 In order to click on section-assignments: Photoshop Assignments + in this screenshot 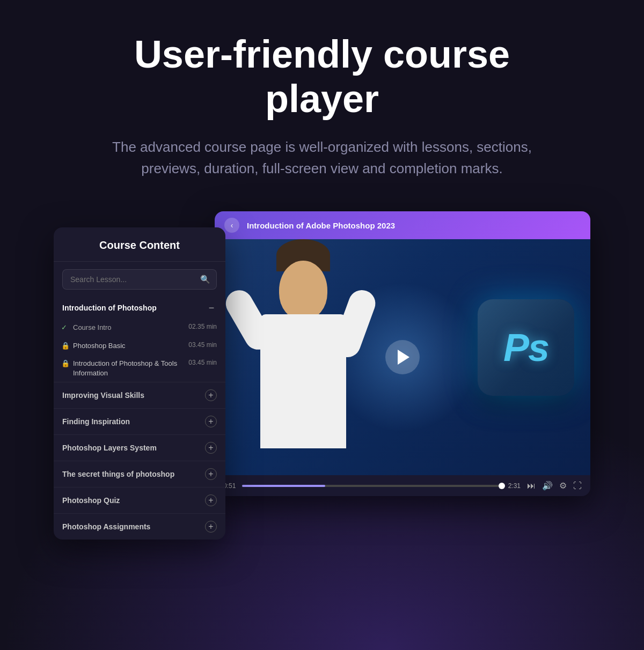, I will do `click(140, 527)`.